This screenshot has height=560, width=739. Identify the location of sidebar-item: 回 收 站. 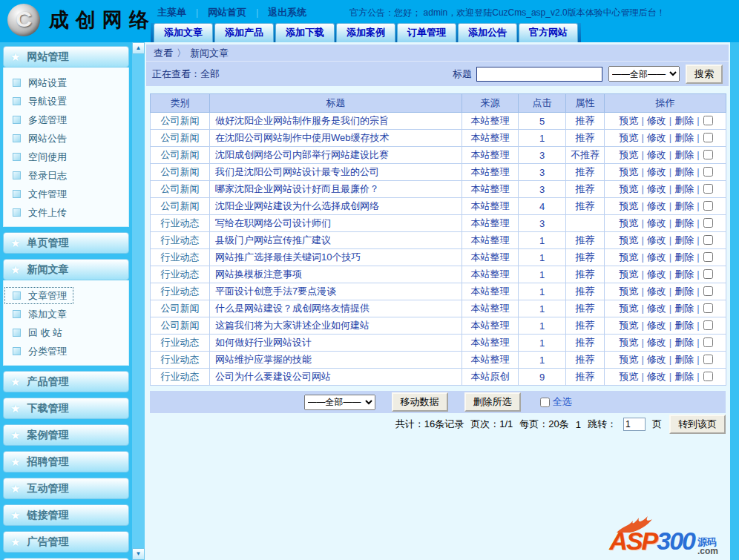
(66, 332).